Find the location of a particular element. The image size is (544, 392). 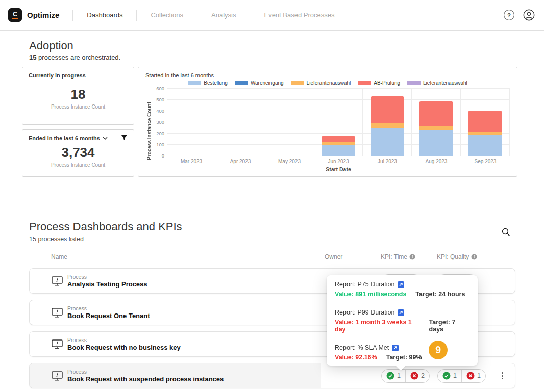

ended-count: 3,734 is located at coordinates (78, 153).